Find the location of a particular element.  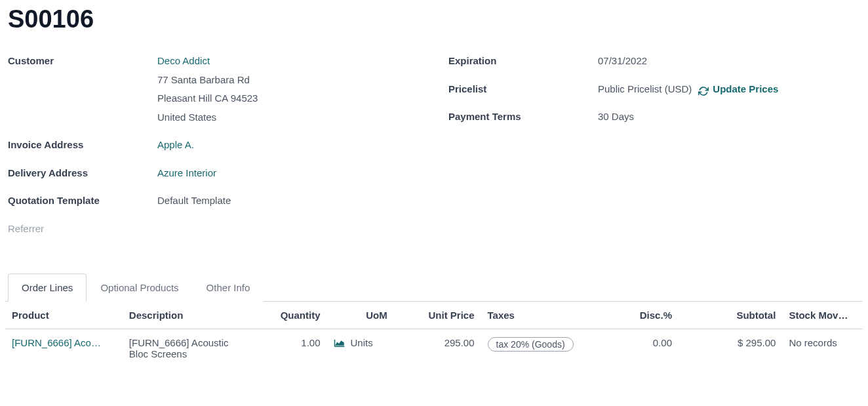

th-disc: Disc.% is located at coordinates (639, 315).